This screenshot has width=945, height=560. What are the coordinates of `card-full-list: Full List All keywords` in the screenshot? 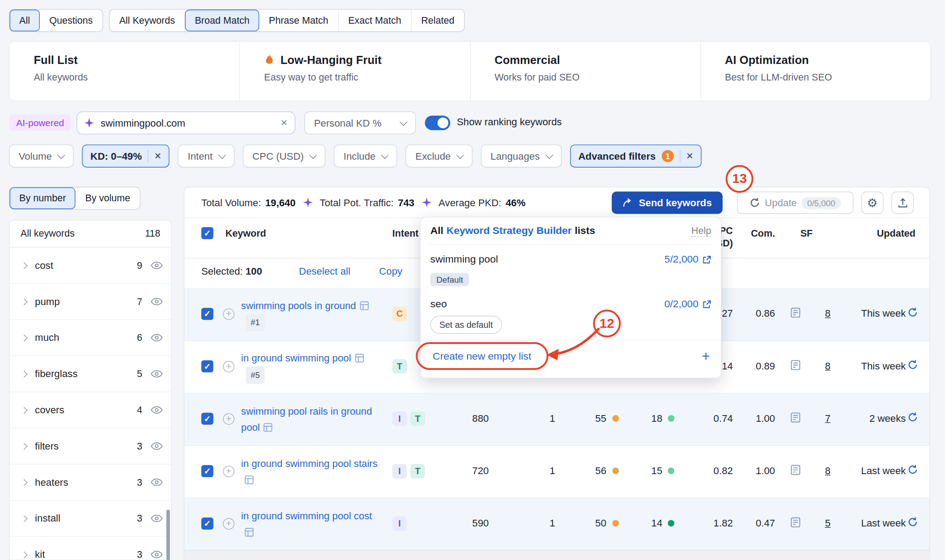 It's located at (125, 71).